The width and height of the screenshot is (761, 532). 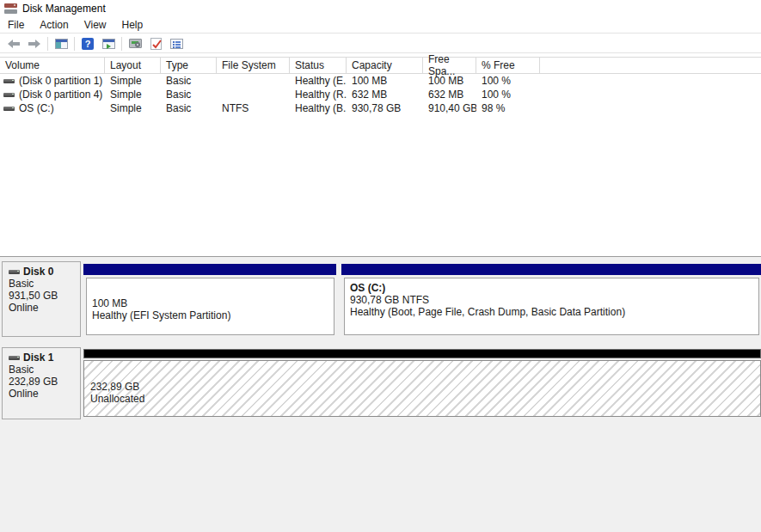 What do you see at coordinates (52, 95) in the screenshot?
I see `cell-volume: (Disk 0 partition 4)` at bounding box center [52, 95].